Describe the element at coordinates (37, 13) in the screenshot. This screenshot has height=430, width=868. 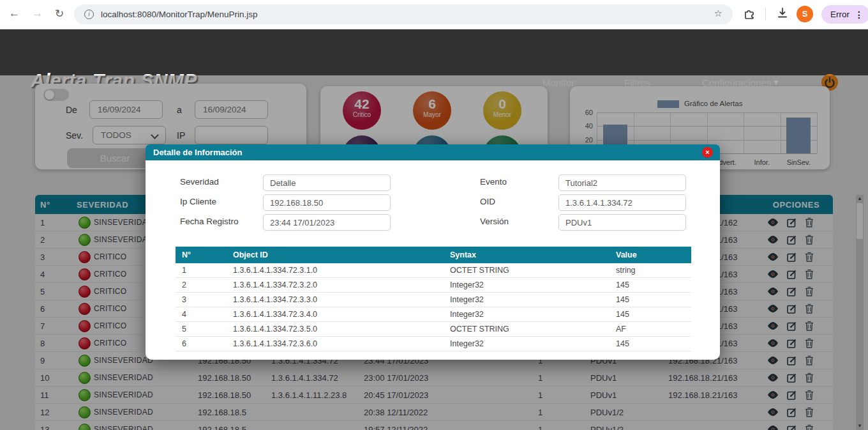
I see `forward-icon: →` at that location.